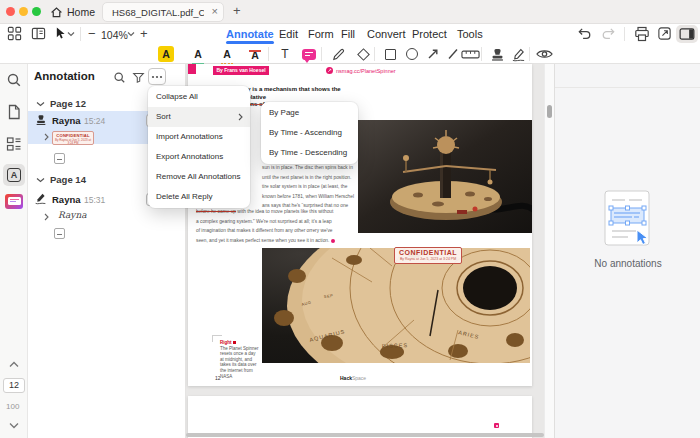 The image size is (700, 438). What do you see at coordinates (94, 121) in the screenshot?
I see `annotation-time: 15:24` at bounding box center [94, 121].